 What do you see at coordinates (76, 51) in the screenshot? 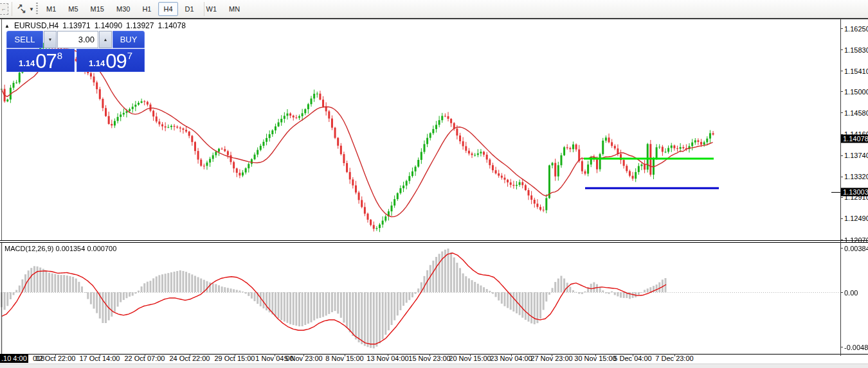
I see `one-click-trade-panel: SELL ▼ 3.00 ▲ BUY 1.14 07 8 1.14 09 7` at bounding box center [76, 51].